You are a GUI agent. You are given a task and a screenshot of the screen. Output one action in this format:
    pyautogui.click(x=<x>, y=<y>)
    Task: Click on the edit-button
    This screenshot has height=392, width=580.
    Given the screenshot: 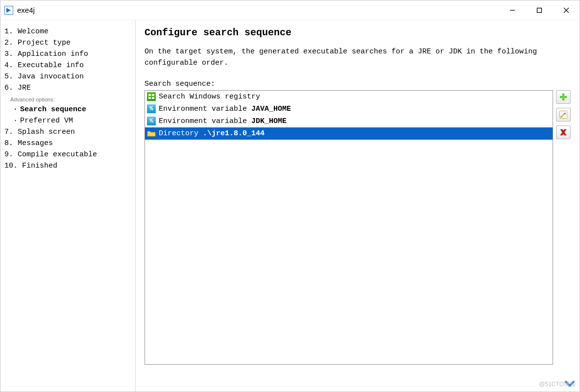 What is the action you would take?
    pyautogui.click(x=563, y=115)
    